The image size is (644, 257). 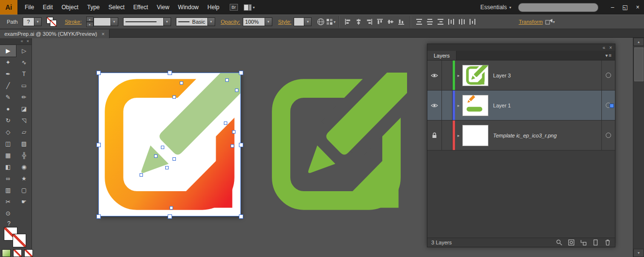 I want to click on brush-definition-dropdown: Basic ▾, so click(x=196, y=22).